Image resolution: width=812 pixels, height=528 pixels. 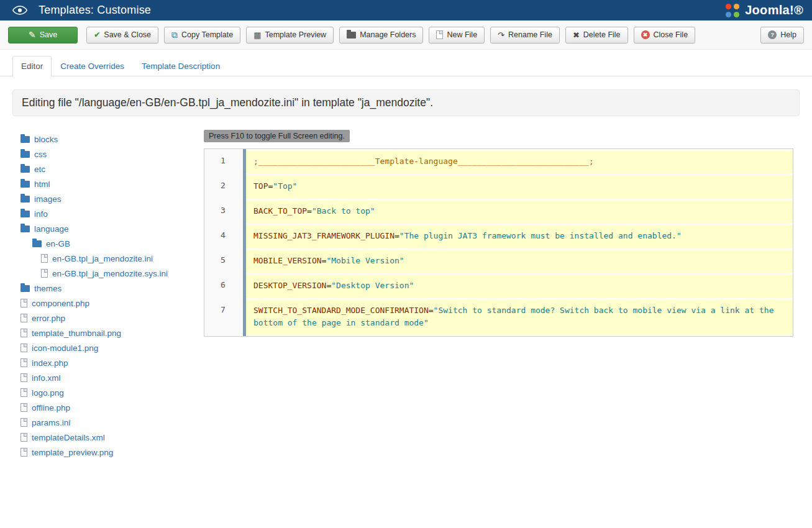 I want to click on tree-item-folder: info, so click(x=111, y=214).